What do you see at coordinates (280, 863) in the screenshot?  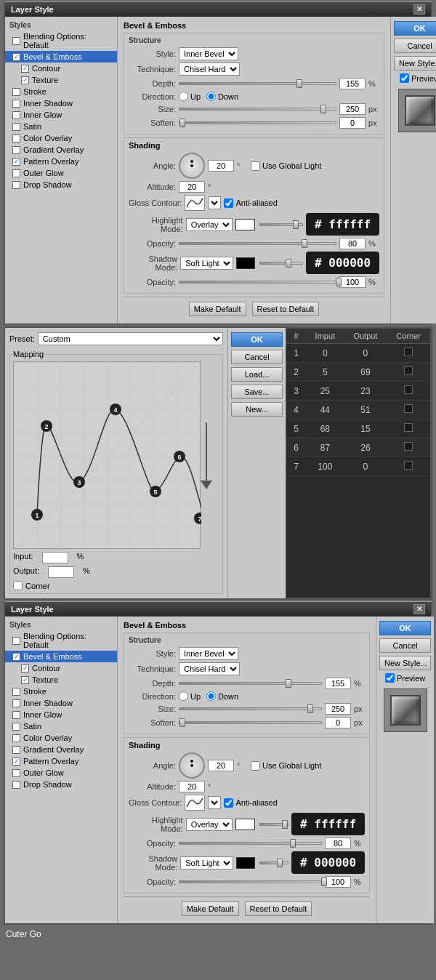 I see `shadow-opacity-thumb-2a` at bounding box center [280, 863].